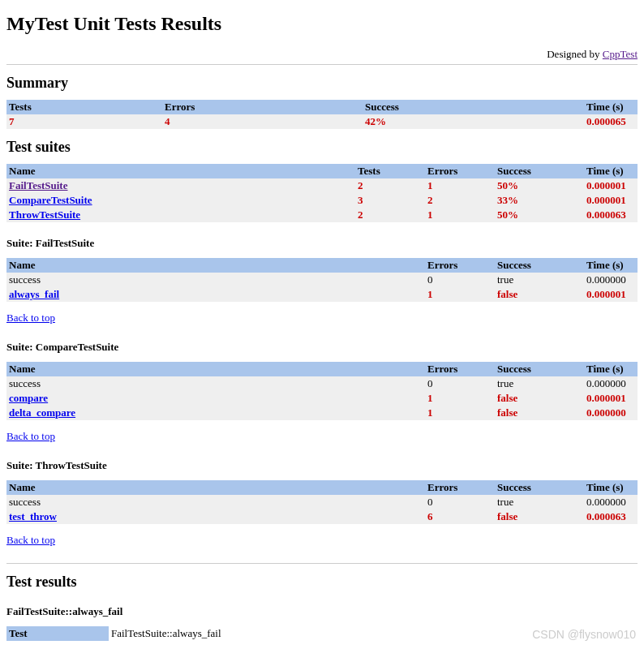 The image size is (644, 649). What do you see at coordinates (373, 634) in the screenshot?
I see `test-result-value: FailTestSuite::always_fail` at bounding box center [373, 634].